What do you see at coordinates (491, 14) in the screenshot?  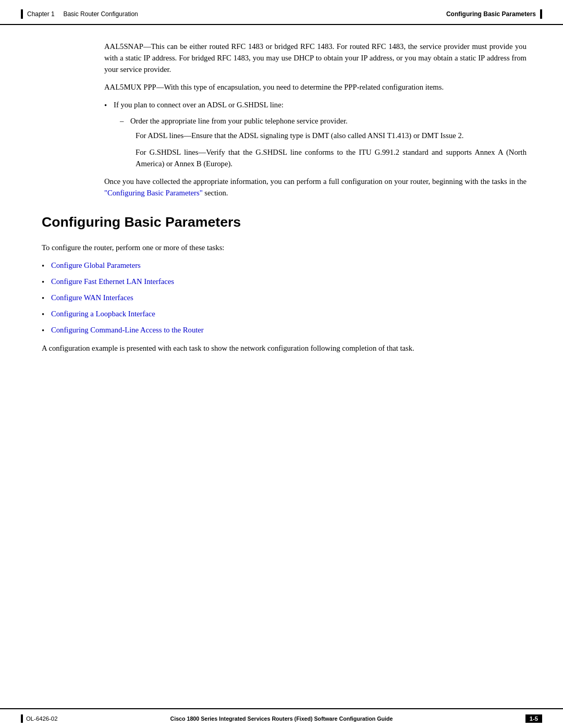 I see `section-label: Configuring Basic Parameters` at bounding box center [491, 14].